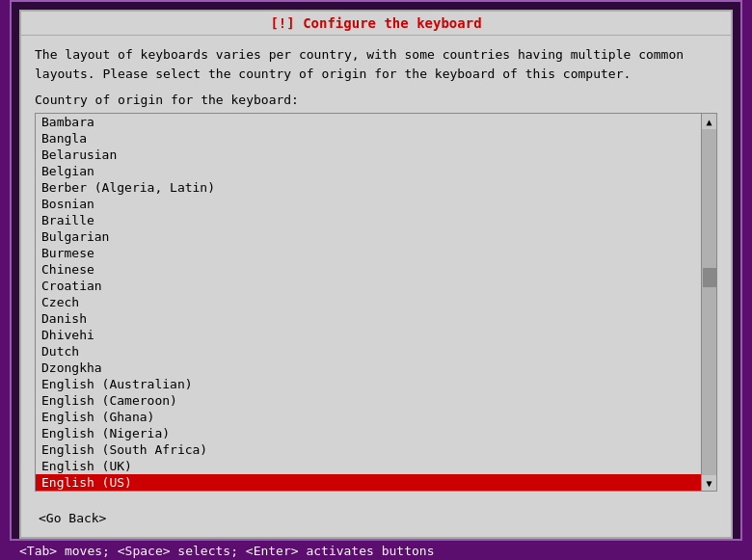  I want to click on list-item: English (South Africa), so click(368, 449).